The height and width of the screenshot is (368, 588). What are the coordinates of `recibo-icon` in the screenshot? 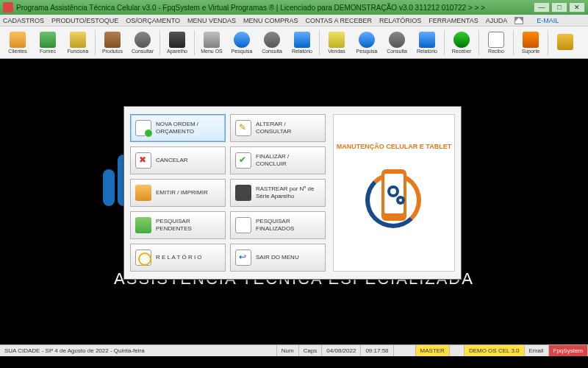 It's located at (496, 40).